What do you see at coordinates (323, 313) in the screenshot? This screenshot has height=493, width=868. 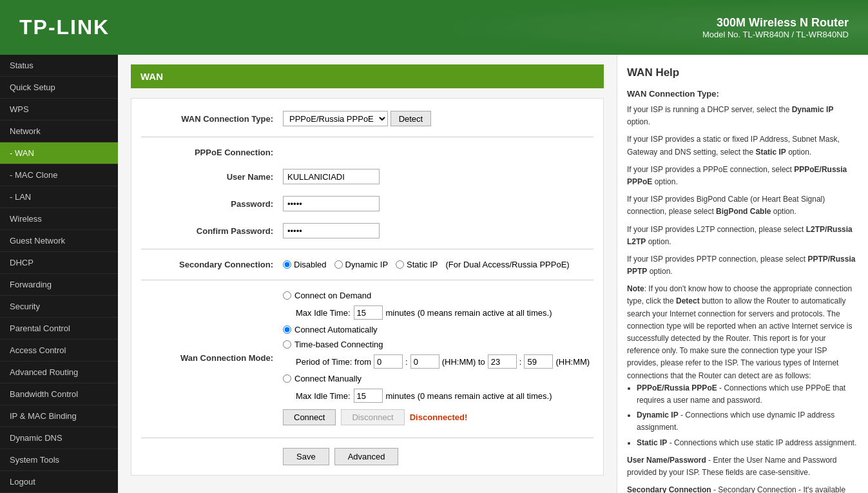 I see `max-idle-label-1: Max Idle Time:` at bounding box center [323, 313].